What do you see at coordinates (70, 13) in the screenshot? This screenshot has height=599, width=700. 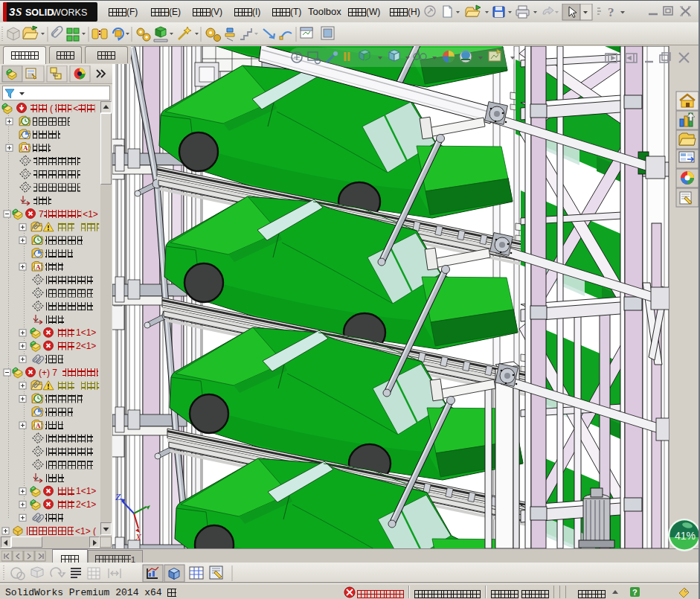 I see `svg-text: WORKS` at bounding box center [70, 13].